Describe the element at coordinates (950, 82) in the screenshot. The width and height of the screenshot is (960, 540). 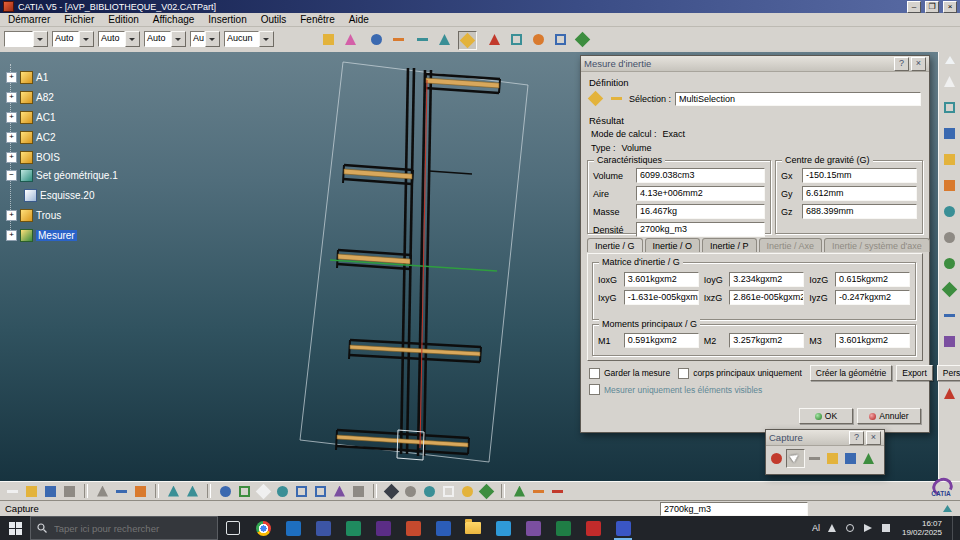
I see `select-icon` at that location.